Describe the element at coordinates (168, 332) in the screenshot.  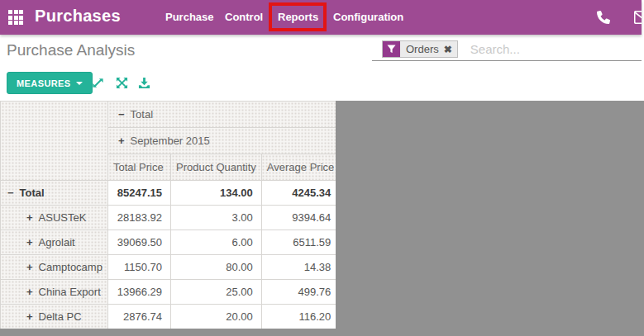
I see `dimmed-region-bottom` at that location.